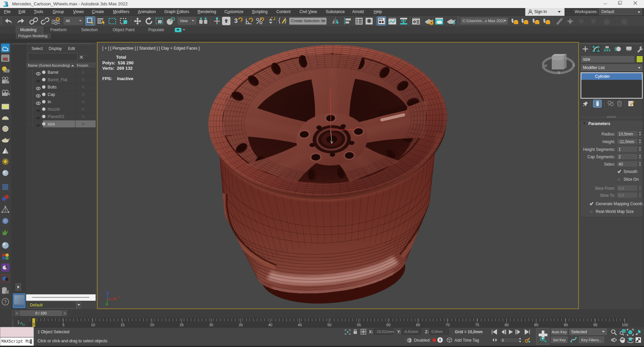  What do you see at coordinates (558, 59) in the screenshot?
I see `svg-text: FRONT` at bounding box center [558, 59].